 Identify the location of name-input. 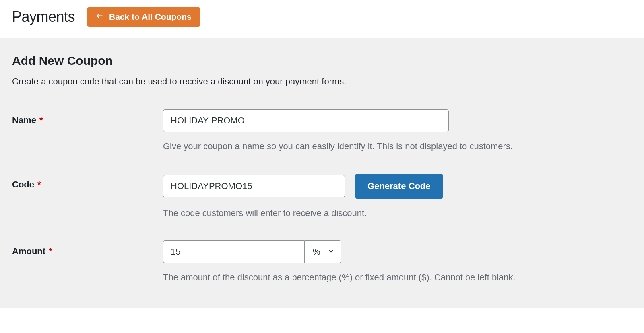
(306, 121).